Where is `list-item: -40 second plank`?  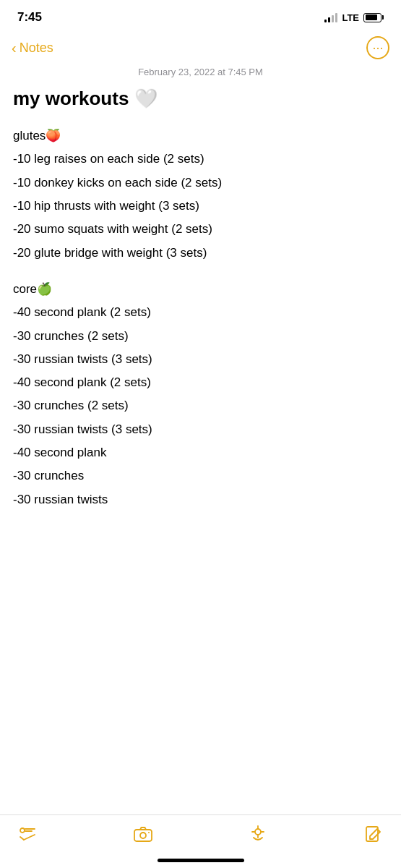 list-item: -40 second plank is located at coordinates (201, 453).